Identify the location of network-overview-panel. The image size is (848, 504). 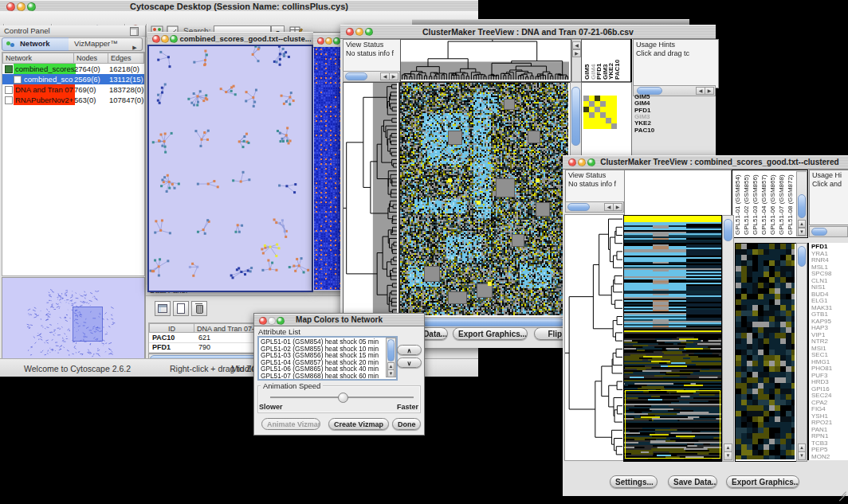
(73, 321).